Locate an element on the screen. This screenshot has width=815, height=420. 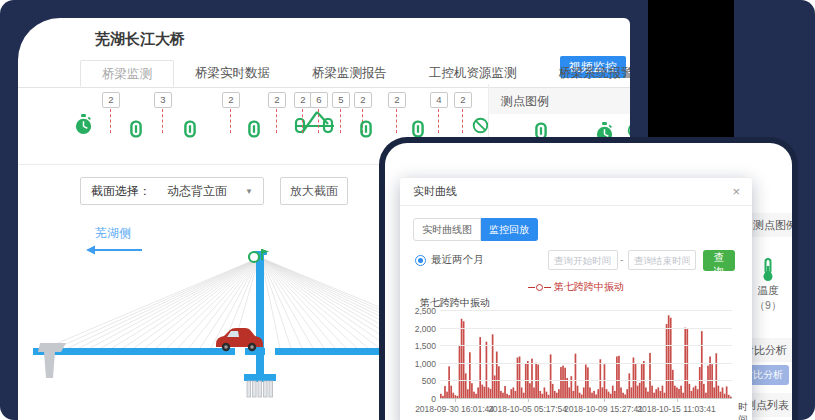
modal-tabs: 实时曲线图监控回放 is located at coordinates (476, 230).